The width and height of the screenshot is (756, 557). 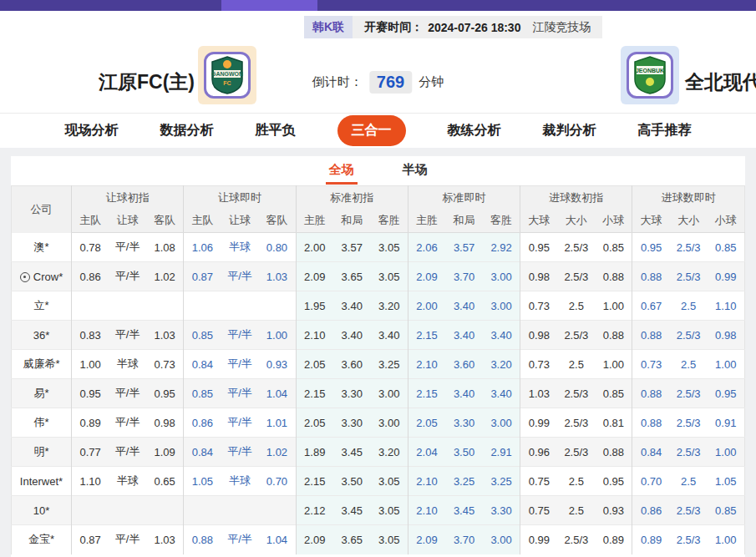 What do you see at coordinates (464, 221) in the screenshot?
I see `sub-header: 和局` at bounding box center [464, 221].